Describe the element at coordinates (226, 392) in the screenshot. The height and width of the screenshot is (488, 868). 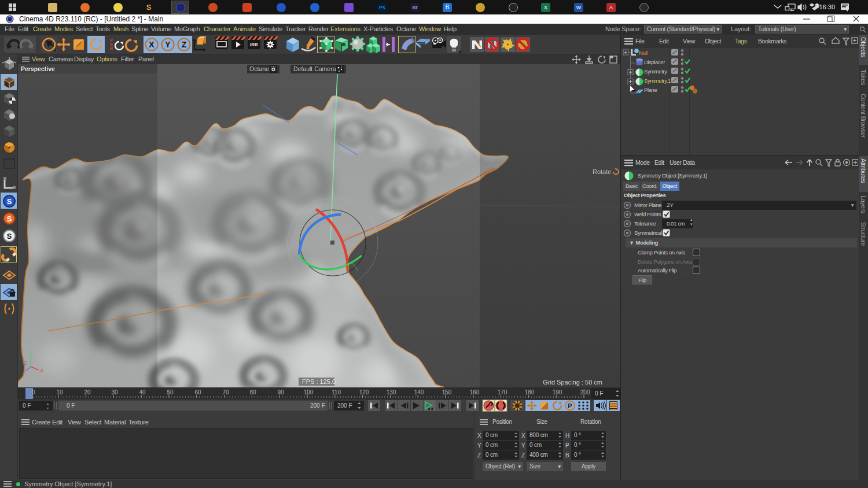
I see `svg-text: 70` at that location.